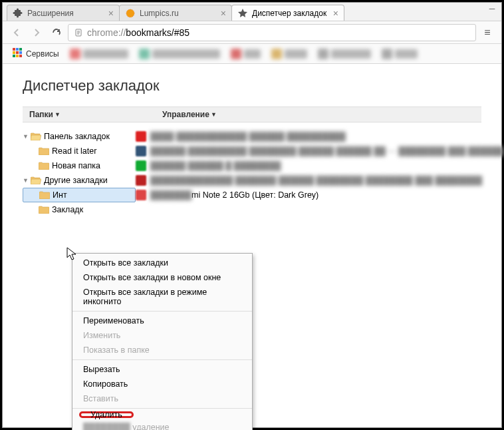 The width and height of the screenshot is (504, 430). What do you see at coordinates (319, 151) in the screenshot?
I see `list-item: ██████ ██████████ ████████ ██████ ██████…` at bounding box center [319, 151].